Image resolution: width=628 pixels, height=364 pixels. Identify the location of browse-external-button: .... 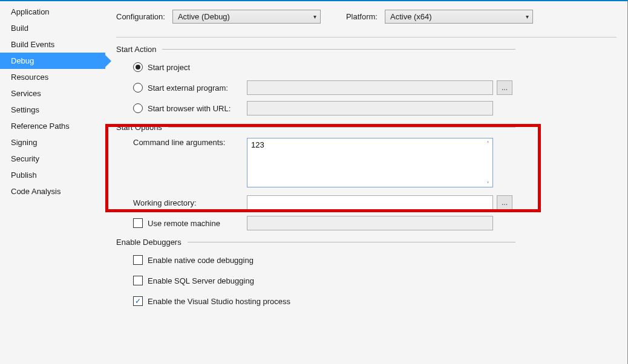
(505, 88).